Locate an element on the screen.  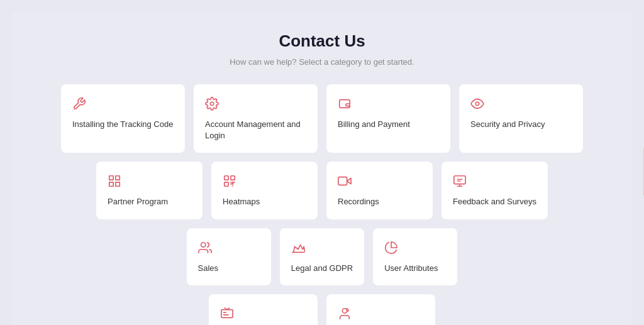
settings-icon is located at coordinates (212, 104).